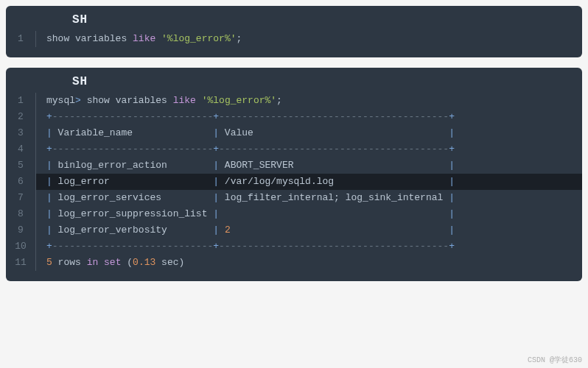 The width and height of the screenshot is (588, 368). I want to click on line-number: 11, so click(21, 263).